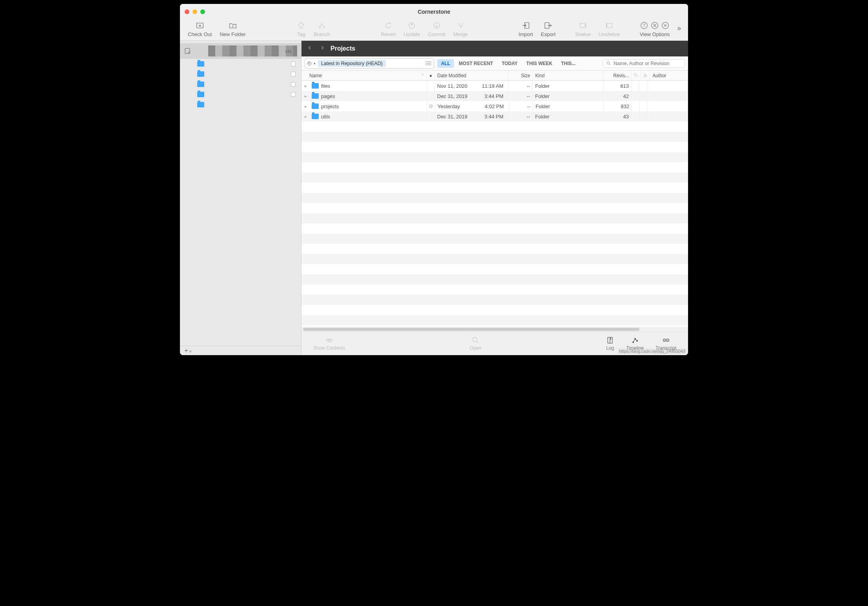 Image resolution: width=868 pixels, height=606 pixels. Describe the element at coordinates (329, 343) in the screenshot. I see `show-contents-button: Show Contents` at that location.